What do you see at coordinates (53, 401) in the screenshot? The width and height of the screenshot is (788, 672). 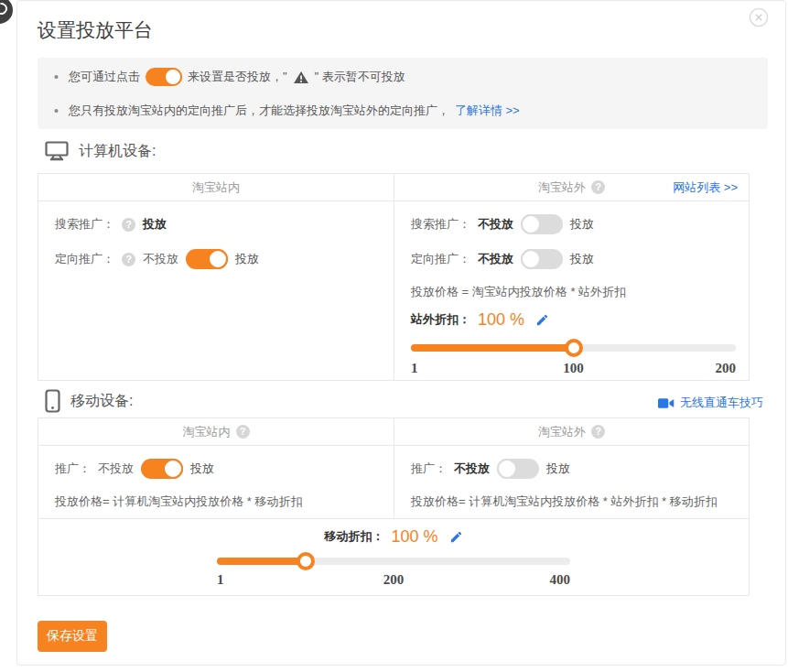 I see `mobile-phone-icon` at bounding box center [53, 401].